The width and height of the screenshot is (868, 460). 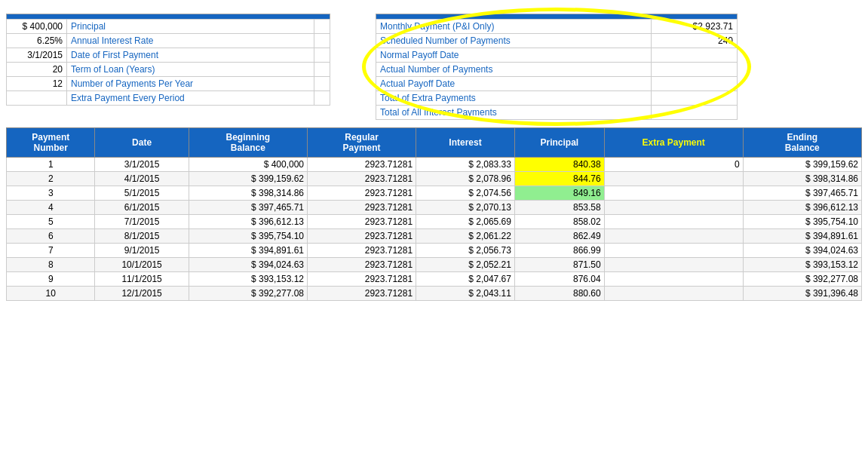 What do you see at coordinates (434, 179) in the screenshot?
I see `table-row: 2 4/1/2015 $ 399,159.62 2923.71281 $ 2,0…` at bounding box center [434, 179].